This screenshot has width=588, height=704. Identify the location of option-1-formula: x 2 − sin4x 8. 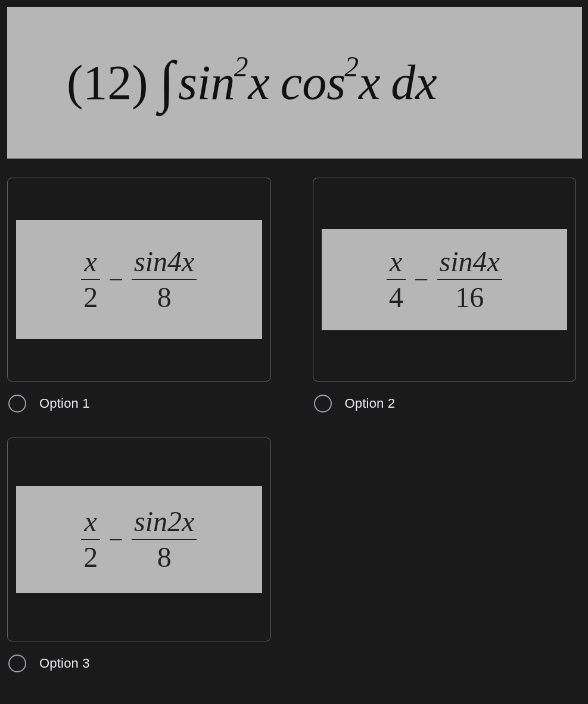
(139, 280).